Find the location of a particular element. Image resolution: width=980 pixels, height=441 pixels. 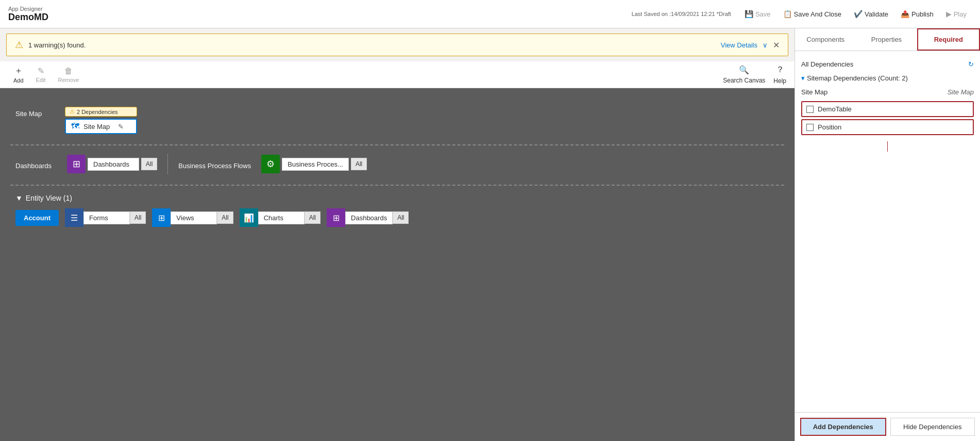

save-close-label: Save And Close is located at coordinates (818, 14).